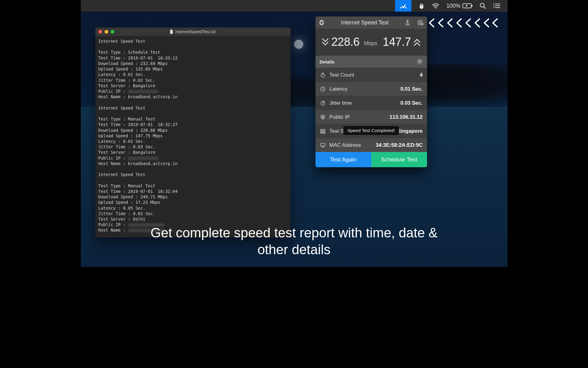  I want to click on hand-icon, so click(422, 6).